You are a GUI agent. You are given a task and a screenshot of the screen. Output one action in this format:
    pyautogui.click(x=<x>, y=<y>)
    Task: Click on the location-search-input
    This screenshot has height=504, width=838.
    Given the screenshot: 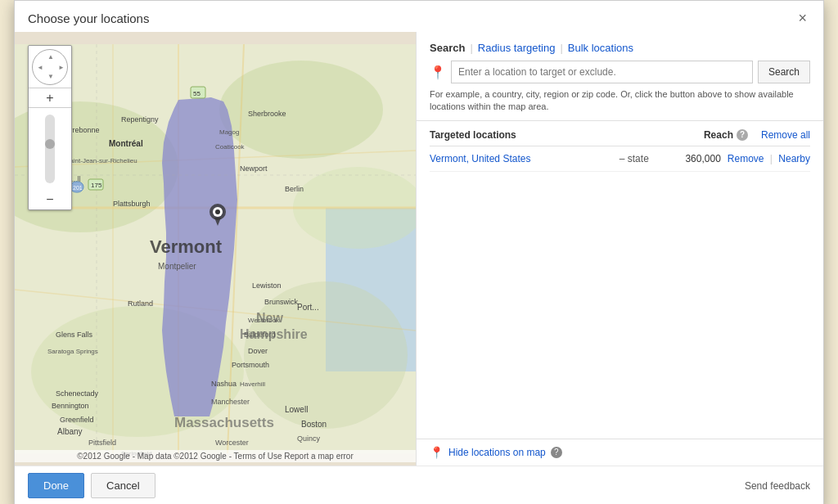 What is the action you would take?
    pyautogui.click(x=602, y=72)
    